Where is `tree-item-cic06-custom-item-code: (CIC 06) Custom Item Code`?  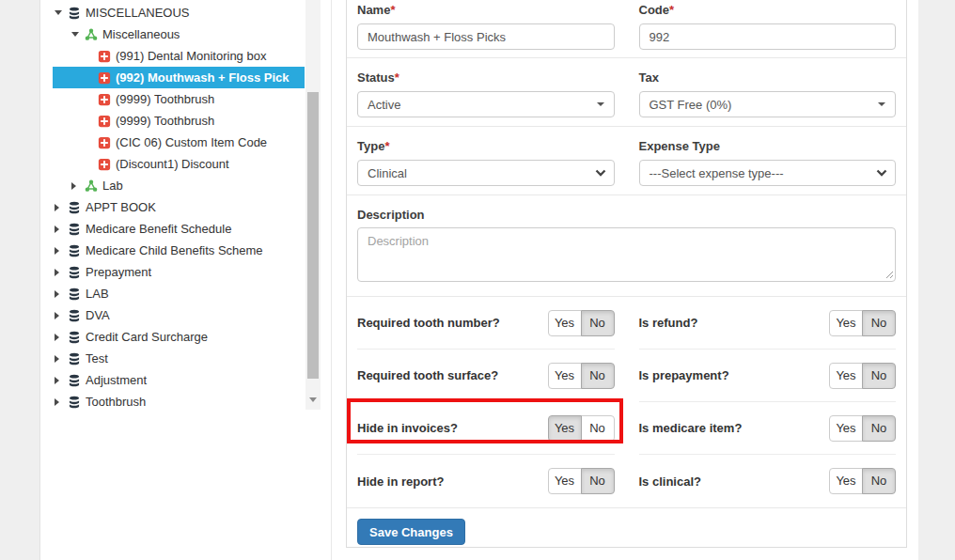 tree-item-cic06-custom-item-code: (CIC 06) Custom Item Code is located at coordinates (186, 143).